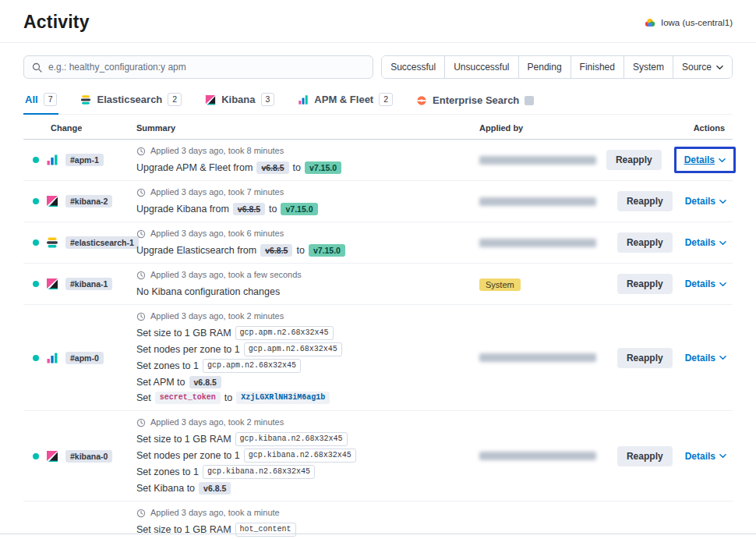 The height and width of the screenshot is (539, 756). What do you see at coordinates (475, 102) in the screenshot?
I see `tab-enterprise-search: Enterprise Search` at bounding box center [475, 102].